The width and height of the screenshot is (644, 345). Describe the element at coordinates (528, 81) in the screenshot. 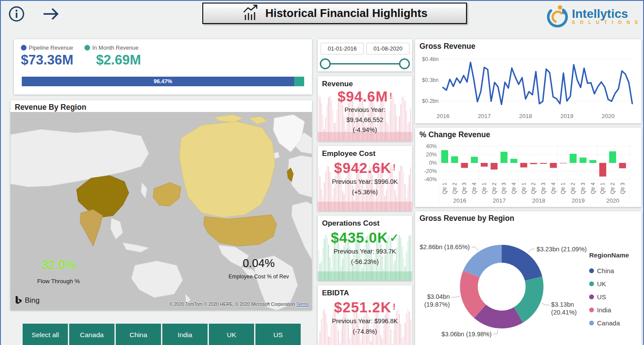

I see `gross-revenue-chart-card: Gross Revenue $0.4bn$0.3bn$0.2bn20162017…` at that location.